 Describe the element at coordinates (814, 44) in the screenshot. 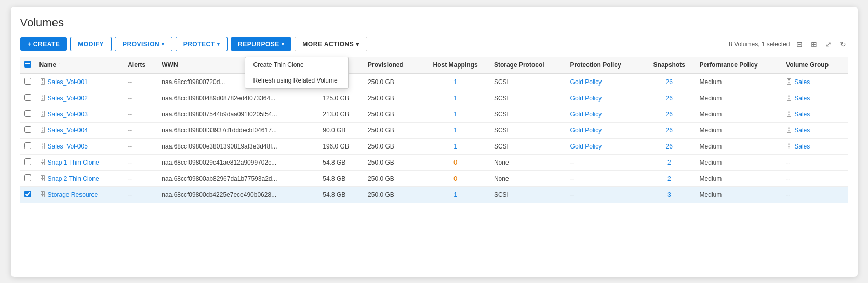

I see `columns-icon: ⊞` at that location.